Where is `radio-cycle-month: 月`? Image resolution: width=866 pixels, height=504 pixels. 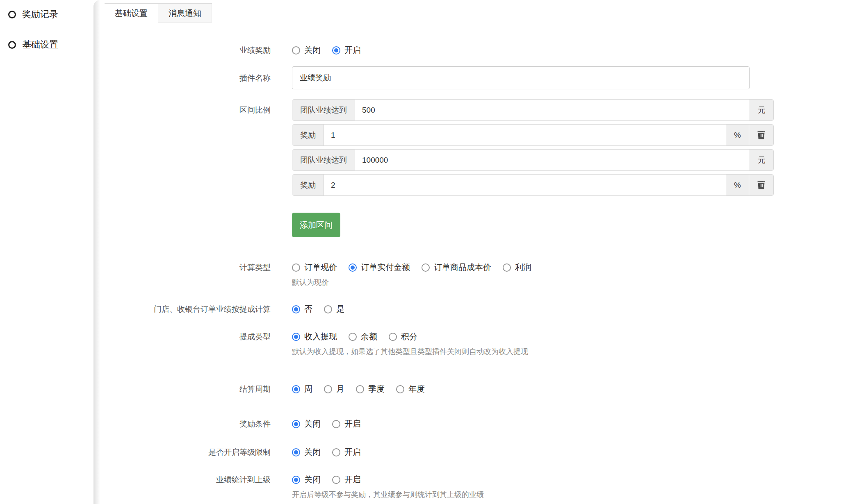
radio-cycle-month: 月 is located at coordinates (334, 389).